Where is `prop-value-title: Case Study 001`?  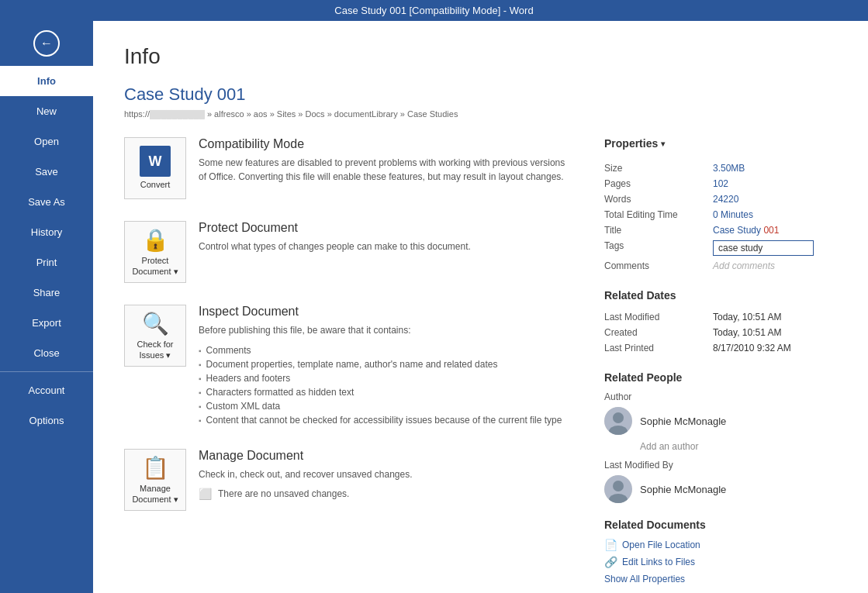 prop-value-title: Case Study 001 is located at coordinates (775, 230).